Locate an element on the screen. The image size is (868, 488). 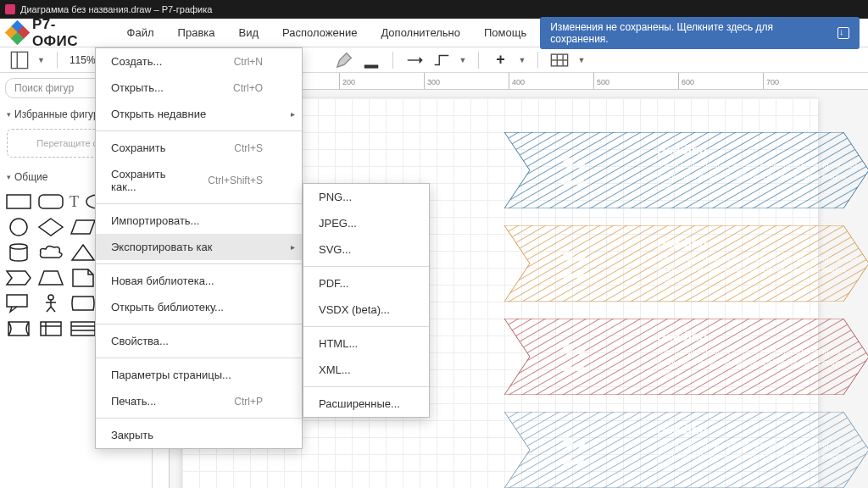
shape-callout is located at coordinates (19, 303).